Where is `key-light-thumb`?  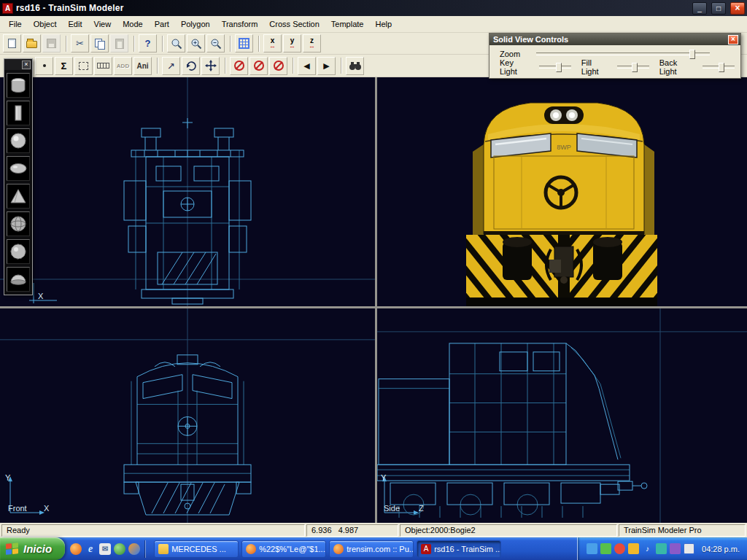 key-light-thumb is located at coordinates (559, 67).